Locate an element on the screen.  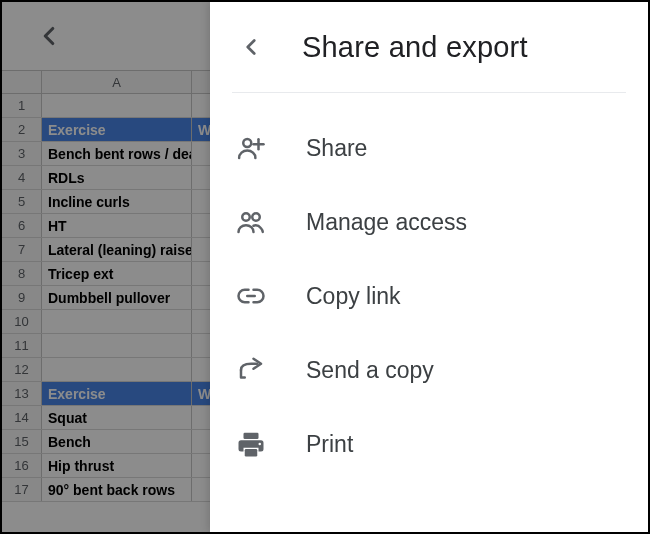
share-menu-item: Share is located at coordinates (429, 148).